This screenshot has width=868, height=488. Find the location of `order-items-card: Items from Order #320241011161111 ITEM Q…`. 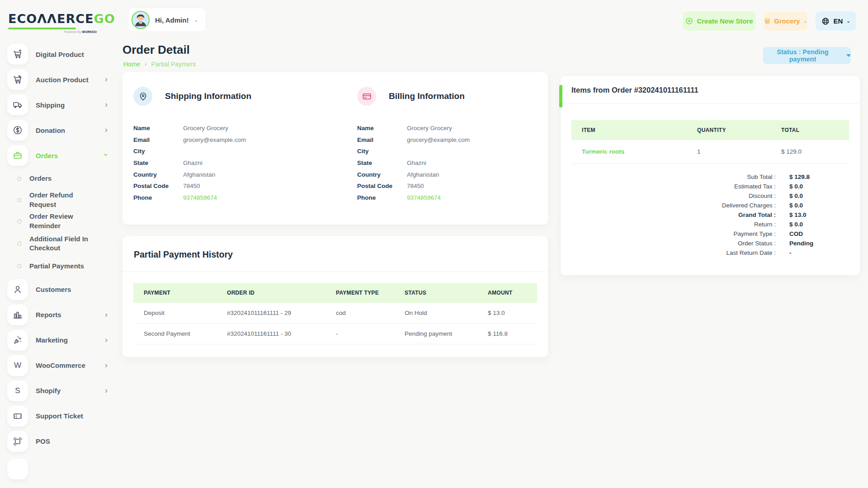

order-items-card: Items from Order #320241011161111 ITEM Q… is located at coordinates (710, 175).